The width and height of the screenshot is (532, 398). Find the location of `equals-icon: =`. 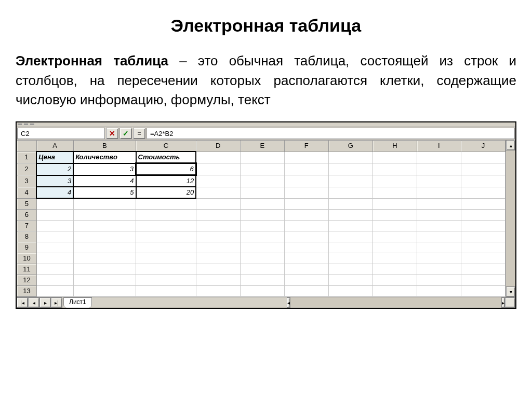

equals-icon: = is located at coordinates (139, 133).